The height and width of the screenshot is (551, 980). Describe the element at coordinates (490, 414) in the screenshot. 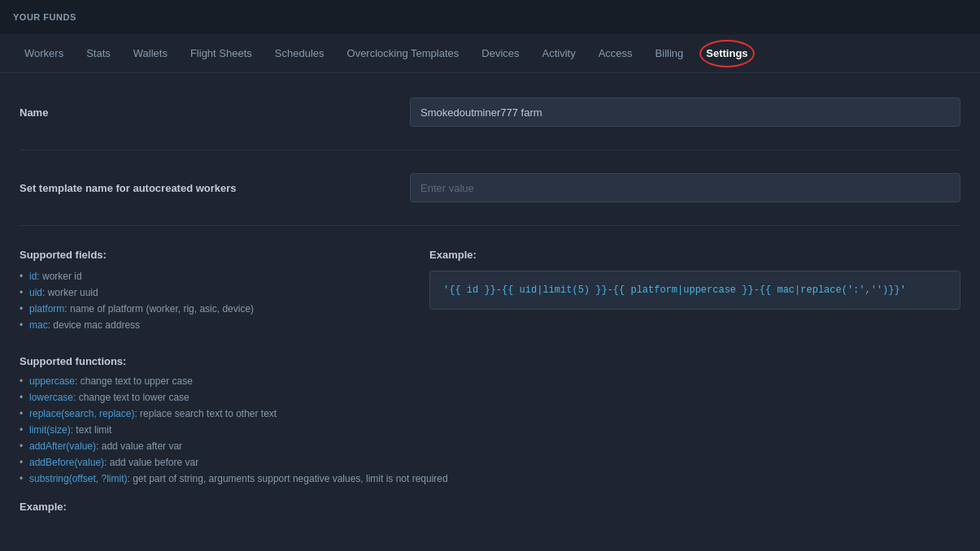

I see `func-item-replace: replace(search, replace): replace search…` at that location.